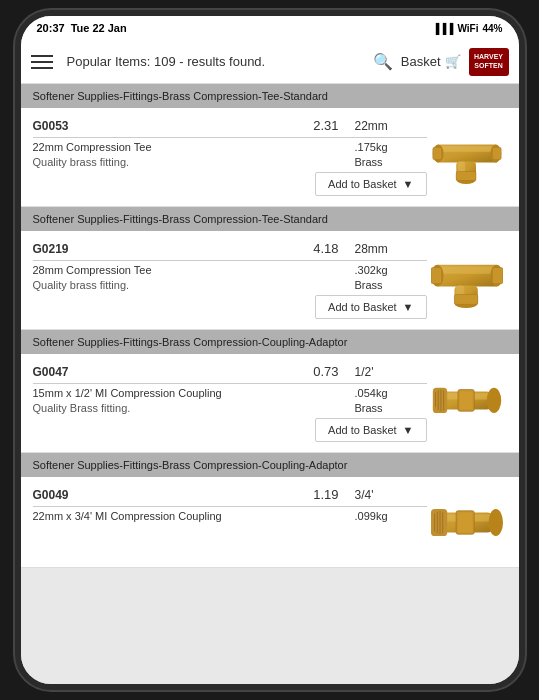  Describe the element at coordinates (190, 516) in the screenshot. I see `product-name-3: 22mm x 3/4' MI Compression Coupling` at that location.